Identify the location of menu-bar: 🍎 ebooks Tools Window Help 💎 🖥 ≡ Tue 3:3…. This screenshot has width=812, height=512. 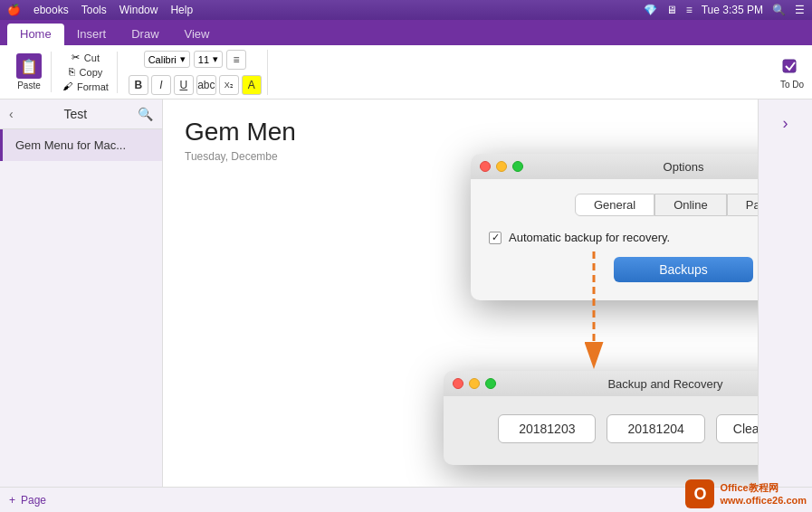
(406, 10).